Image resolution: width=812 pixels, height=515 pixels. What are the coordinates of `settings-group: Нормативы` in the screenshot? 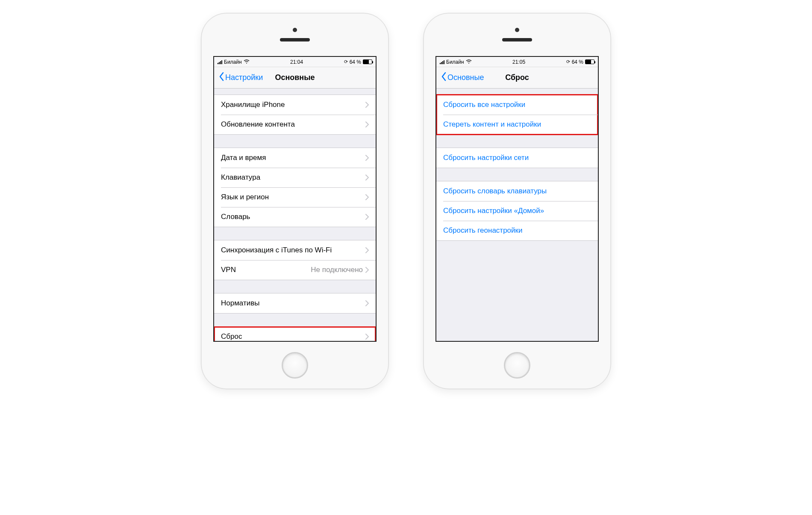 It's located at (295, 303).